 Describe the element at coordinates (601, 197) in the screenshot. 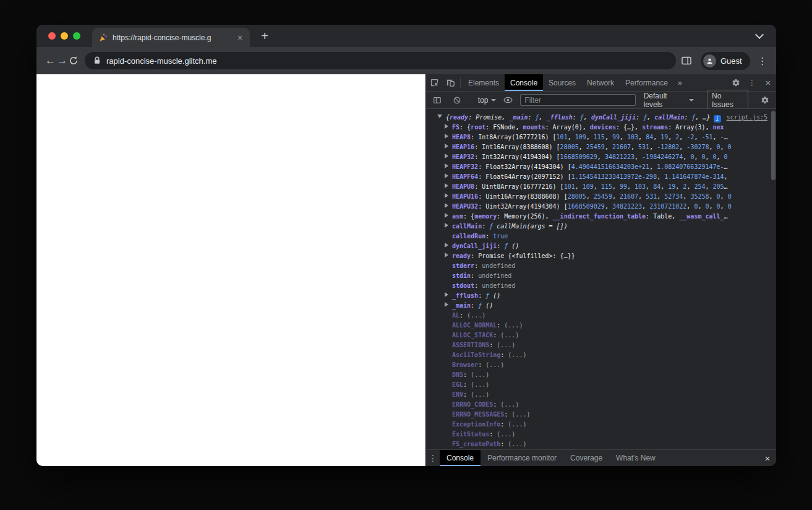

I see `console-line: HEAPU16: Uint16Array(8388608) [28005, 25…` at that location.